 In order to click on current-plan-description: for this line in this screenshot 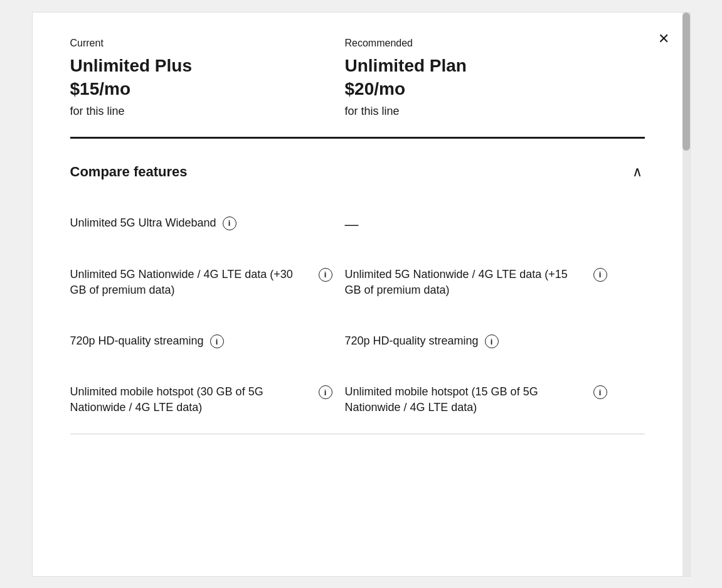, I will do `click(195, 112)`.